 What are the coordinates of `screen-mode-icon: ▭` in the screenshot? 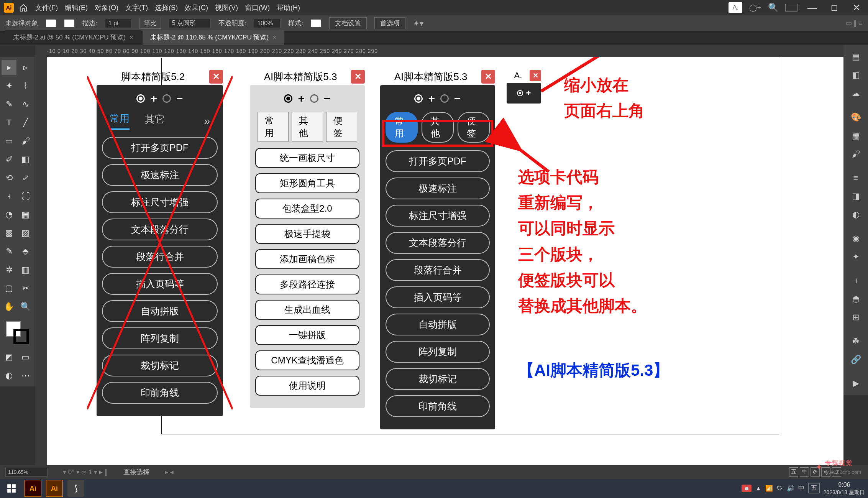 It's located at (25, 357).